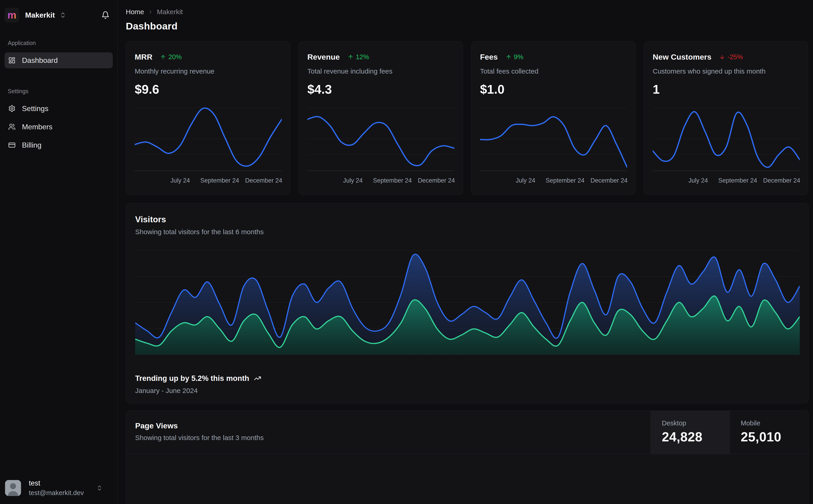 The image size is (813, 504). I want to click on stat-title: MRR, so click(143, 57).